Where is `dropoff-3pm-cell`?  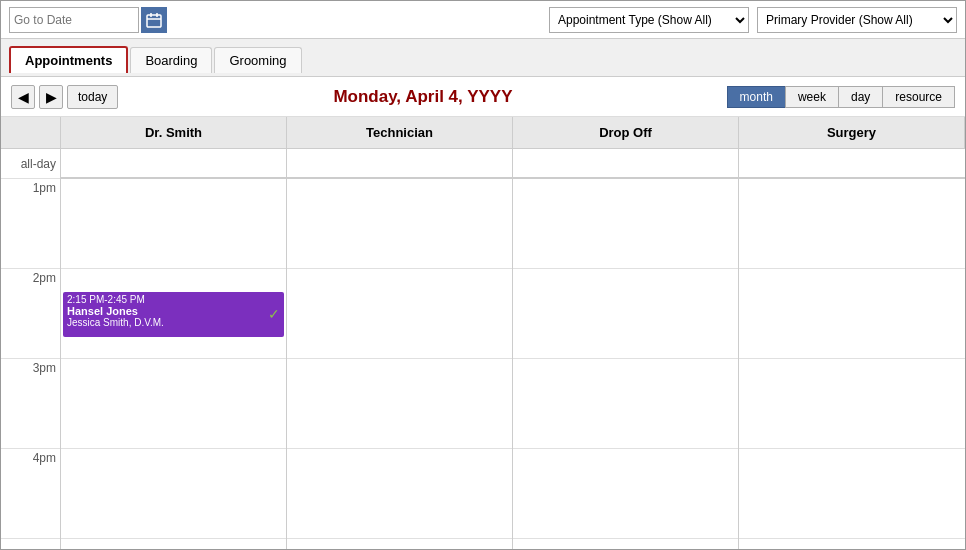 dropoff-3pm-cell is located at coordinates (626, 404).